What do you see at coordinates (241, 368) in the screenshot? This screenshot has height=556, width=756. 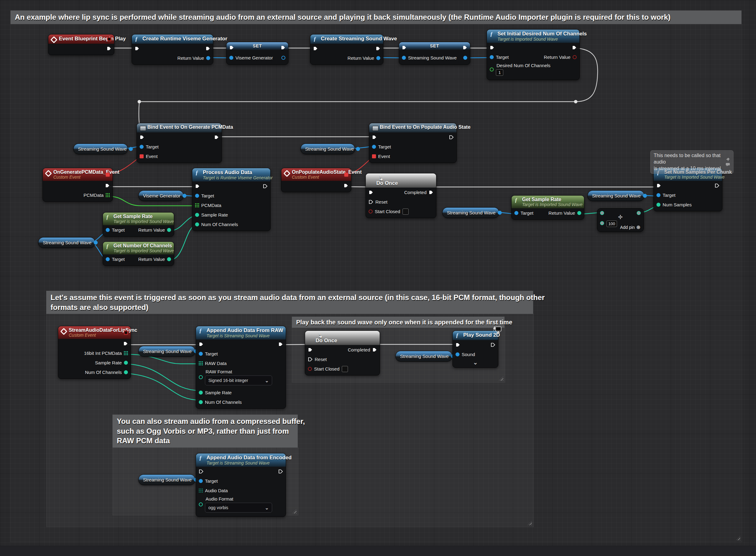 I see `node-append-audio-data-from-raw: ƒ Append Audio Data From RAW Target is S…` at bounding box center [241, 368].